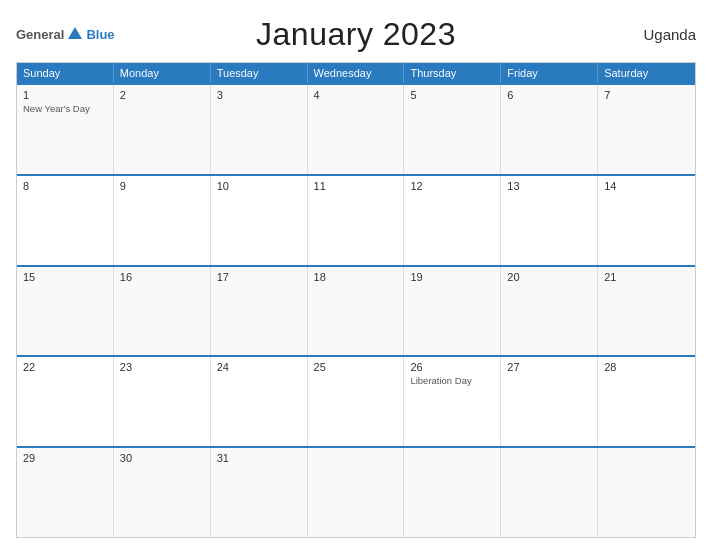 The image size is (712, 550). What do you see at coordinates (452, 95) in the screenshot?
I see `day-number: 5` at bounding box center [452, 95].